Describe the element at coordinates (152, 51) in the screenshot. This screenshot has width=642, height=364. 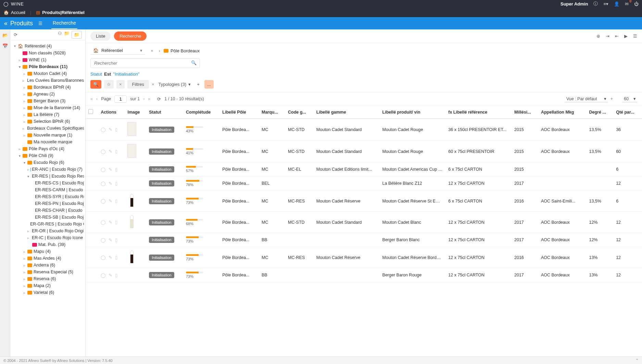
I see `close-icon: ×` at that location.